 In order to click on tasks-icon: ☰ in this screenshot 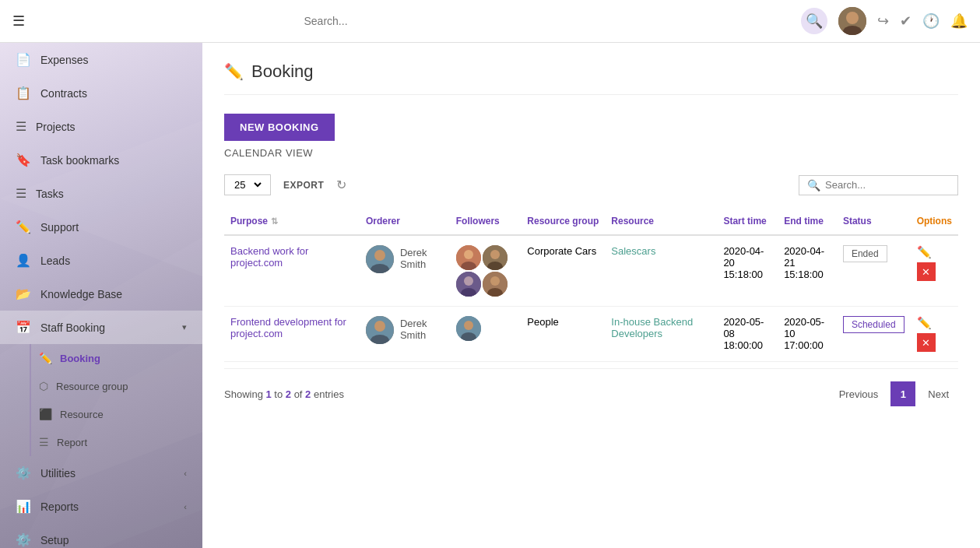, I will do `click(21, 193)`.